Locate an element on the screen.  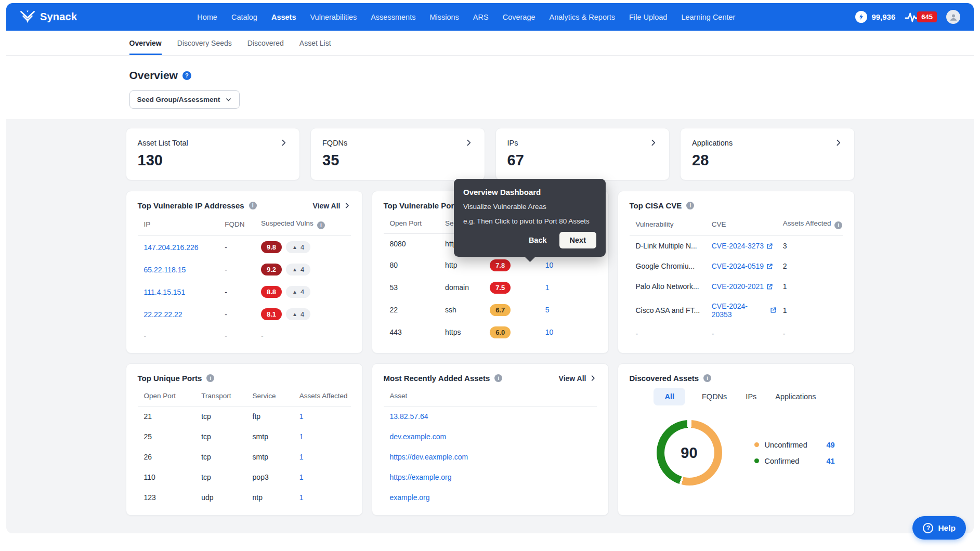
severity-pill: 8.1 is located at coordinates (271, 314).